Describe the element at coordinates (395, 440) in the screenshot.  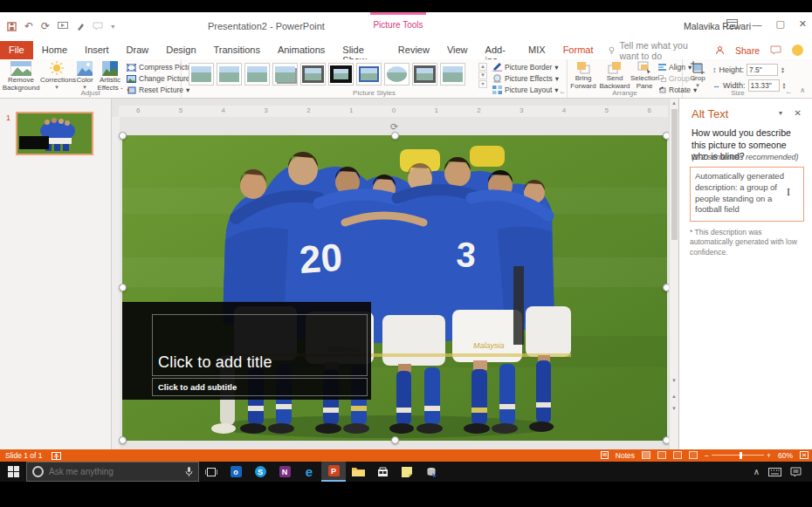
I see `resize-handle-bottom-center` at that location.